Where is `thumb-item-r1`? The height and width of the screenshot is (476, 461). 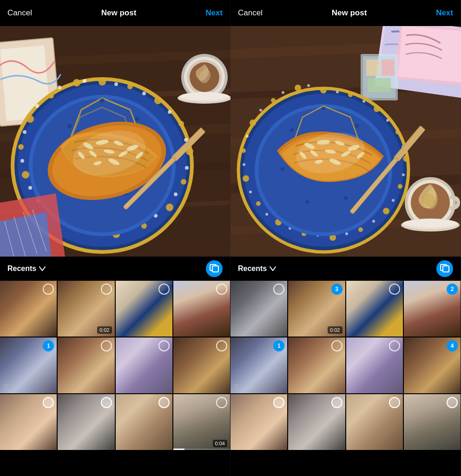
thumb-item-r1 is located at coordinates (259, 309).